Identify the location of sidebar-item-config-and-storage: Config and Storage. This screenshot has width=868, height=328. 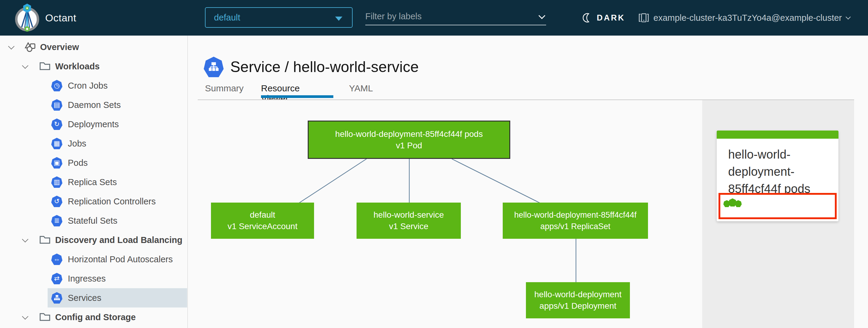
(94, 317).